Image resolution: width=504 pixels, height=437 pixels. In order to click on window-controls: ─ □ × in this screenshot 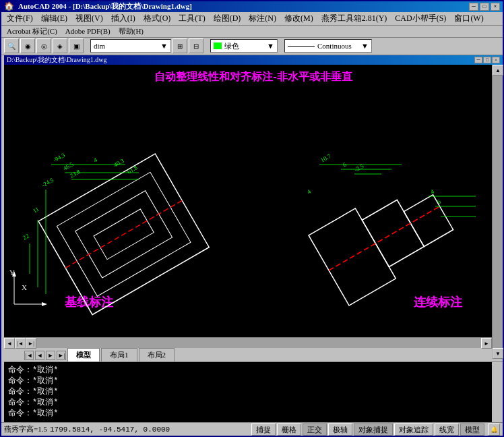, I will do `click(484, 7)`.